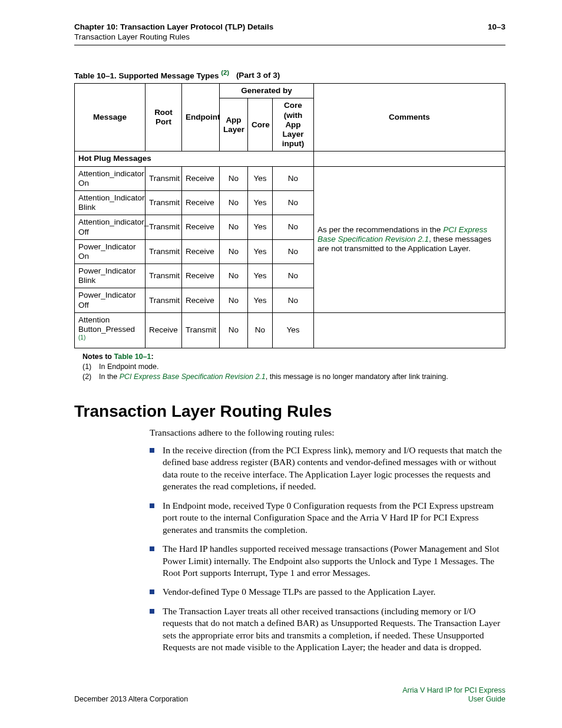 This screenshot has width=562, height=728. I want to click on list-item: Vendor-defined Type 0 Message TLPs are p…, so click(328, 592).